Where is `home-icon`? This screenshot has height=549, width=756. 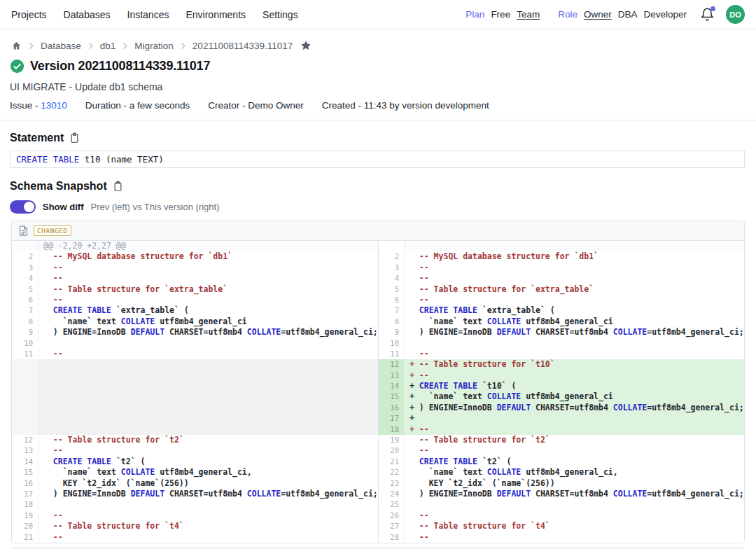 home-icon is located at coordinates (17, 46).